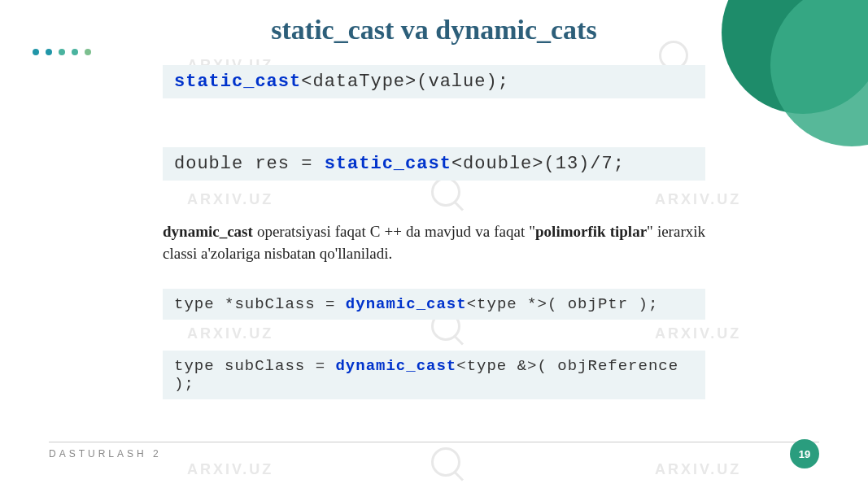  Describe the element at coordinates (539, 164) in the screenshot. I see `code-text: <double>(13)/7;` at that location.